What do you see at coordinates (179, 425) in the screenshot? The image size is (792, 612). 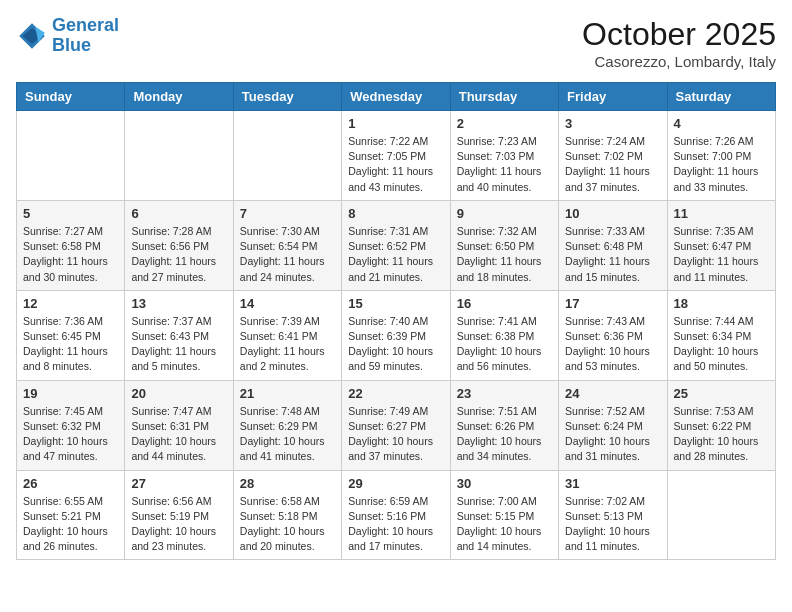 I see `calendar-cell: 20Sunrise: 7:47 AM Sunset: 6:31 PM Dayli…` at bounding box center [179, 425].